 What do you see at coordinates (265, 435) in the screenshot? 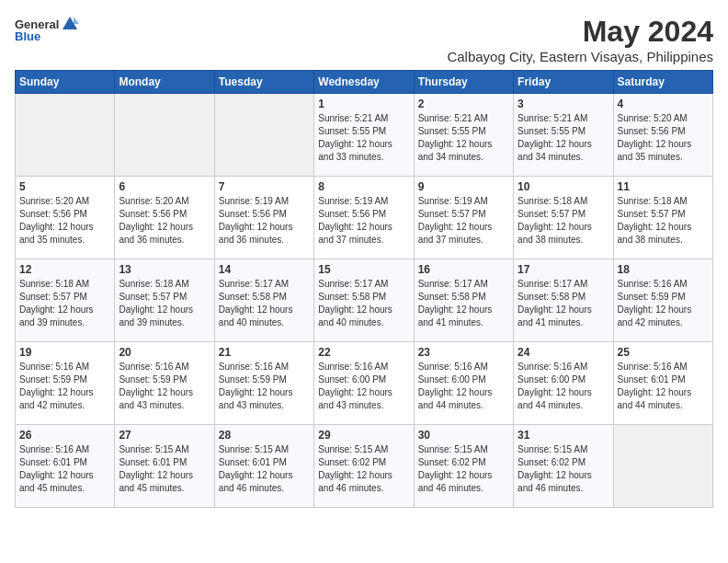
I see `day-number: 28` at bounding box center [265, 435].